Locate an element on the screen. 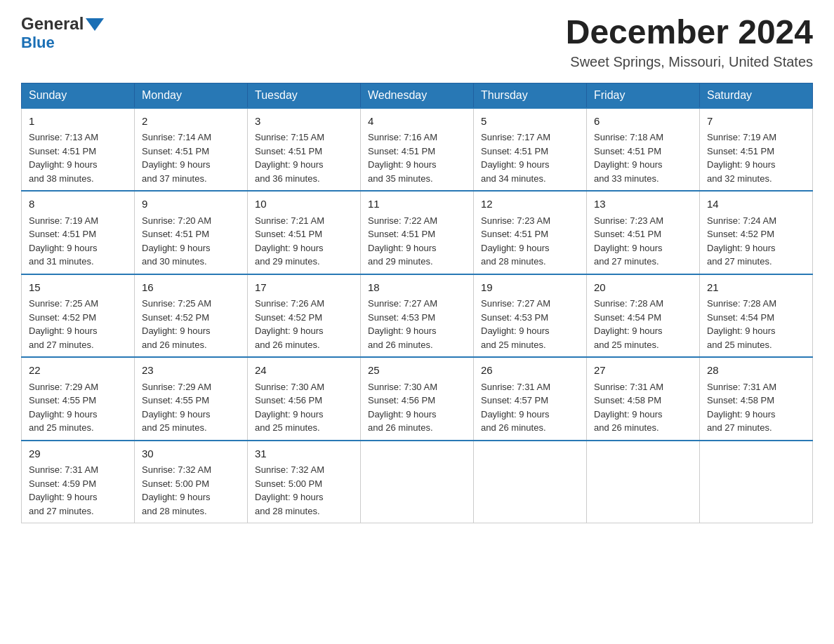 This screenshot has height=644, width=834. day-number: 6 is located at coordinates (643, 122).